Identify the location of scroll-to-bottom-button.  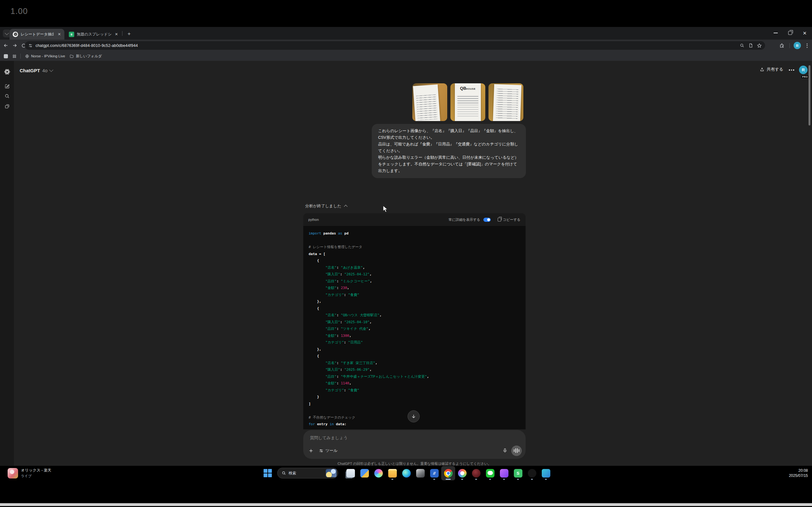
(414, 416).